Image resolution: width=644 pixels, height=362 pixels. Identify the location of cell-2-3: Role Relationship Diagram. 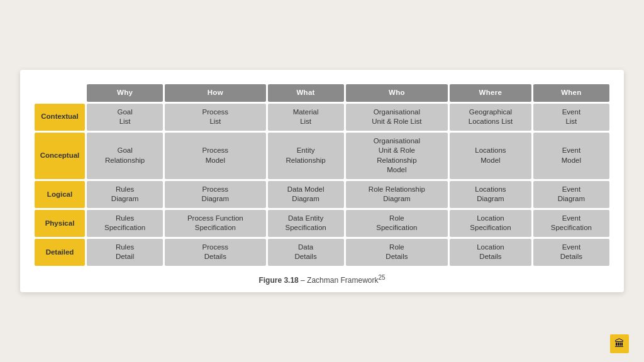
(397, 195).